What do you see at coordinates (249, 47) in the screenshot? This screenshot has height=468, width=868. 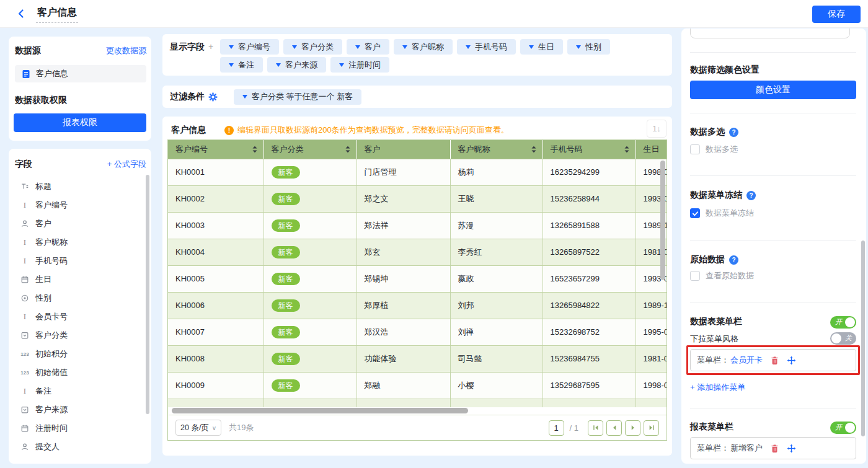 I see `display-field-chip-客户编号: 客户编号` at bounding box center [249, 47].